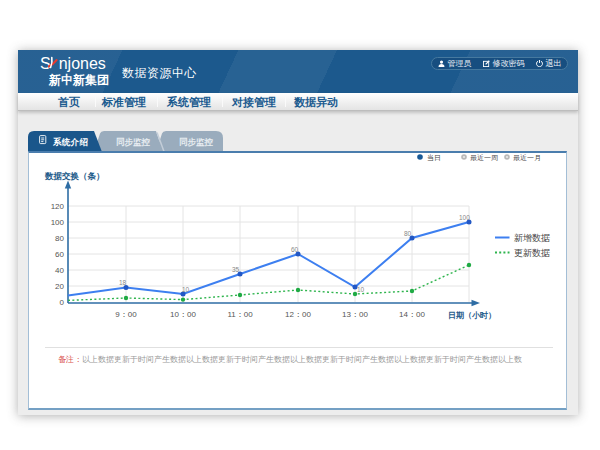 This screenshot has width=600, height=450. What do you see at coordinates (60, 270) in the screenshot?
I see `svg-text: 40` at bounding box center [60, 270].